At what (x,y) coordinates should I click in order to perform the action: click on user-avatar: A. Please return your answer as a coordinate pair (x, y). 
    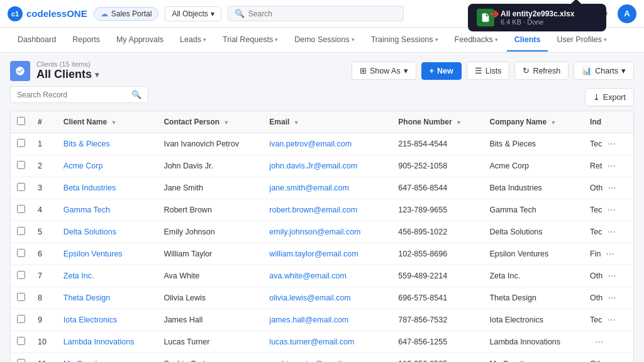
    Looking at the image, I should click on (627, 14).